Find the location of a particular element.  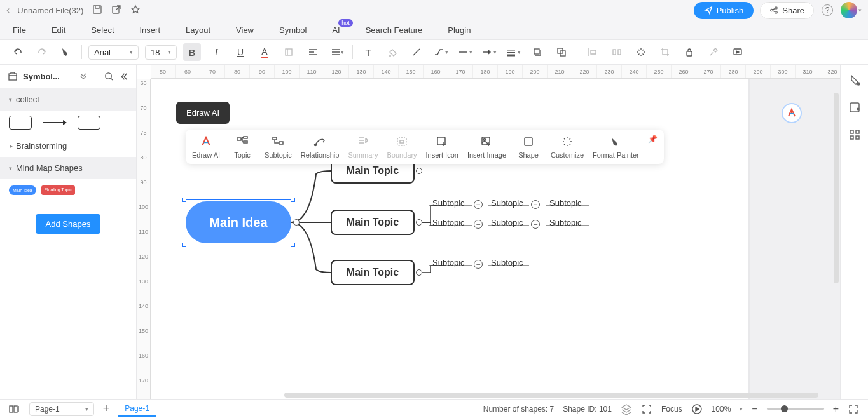

layers-status-icon is located at coordinates (626, 409).